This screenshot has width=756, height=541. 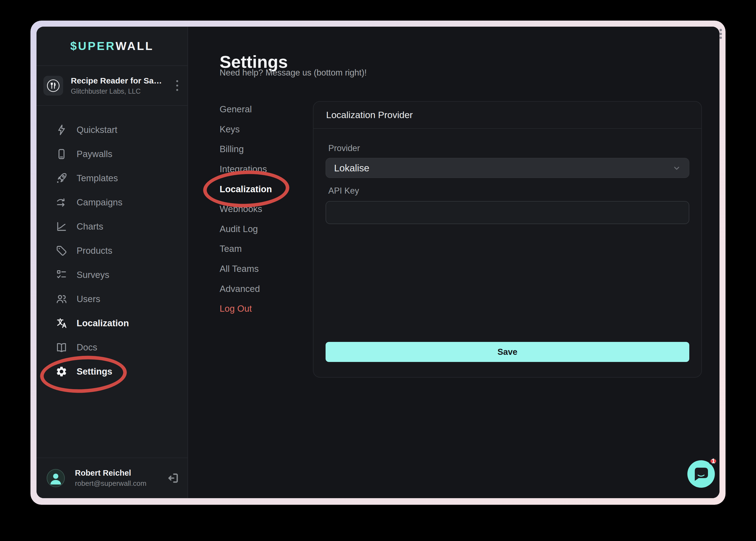 I want to click on settings-nav-audit-log: Audit Log, so click(x=261, y=229).